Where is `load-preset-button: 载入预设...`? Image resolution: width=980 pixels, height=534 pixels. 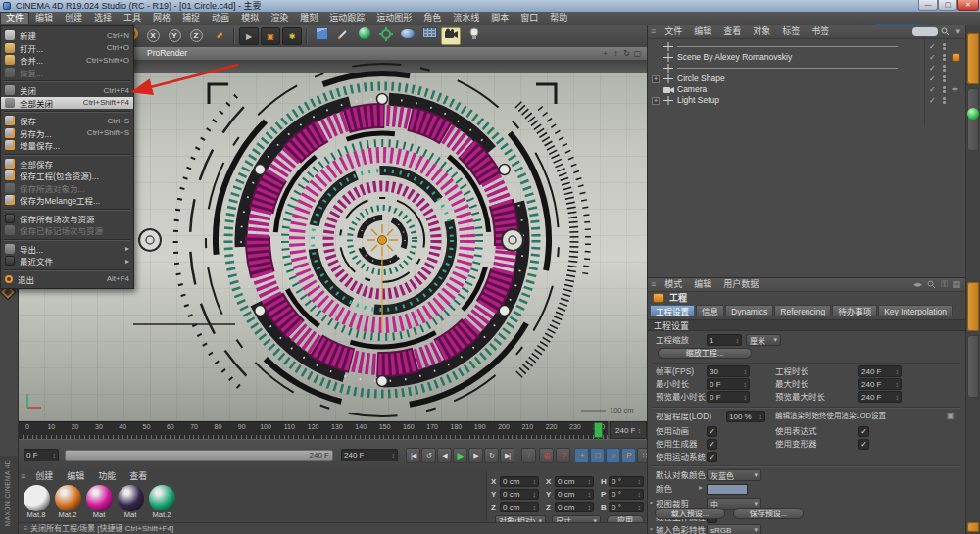 load-preset-button: 载入预设... is located at coordinates (690, 513).